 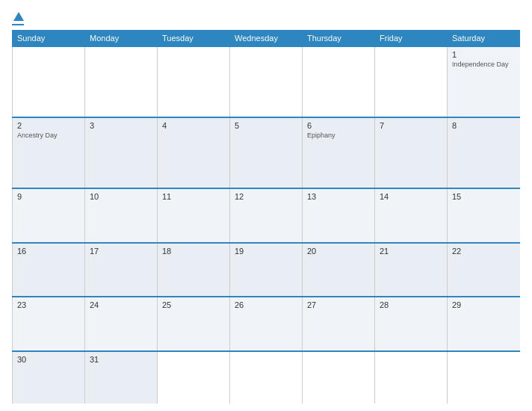 What do you see at coordinates (266, 215) in the screenshot?
I see `calendar-cell: 12` at bounding box center [266, 215].